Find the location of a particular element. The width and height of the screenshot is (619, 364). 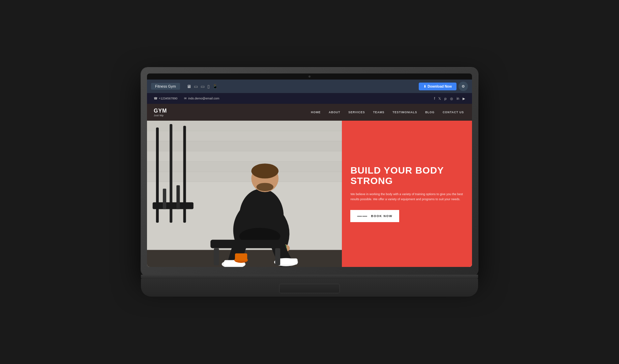

toolbar-title: Fitness Gym is located at coordinates (166, 86).